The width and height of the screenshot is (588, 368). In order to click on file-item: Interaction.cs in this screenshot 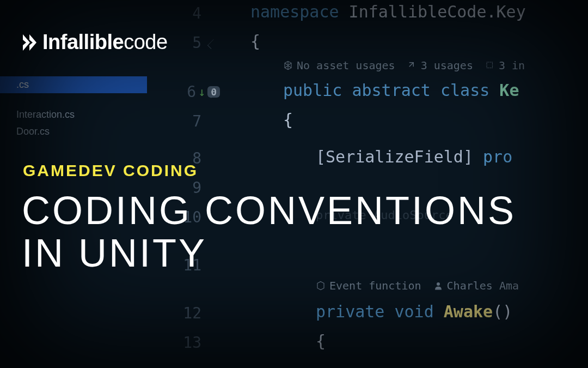, I will do `click(74, 114)`.